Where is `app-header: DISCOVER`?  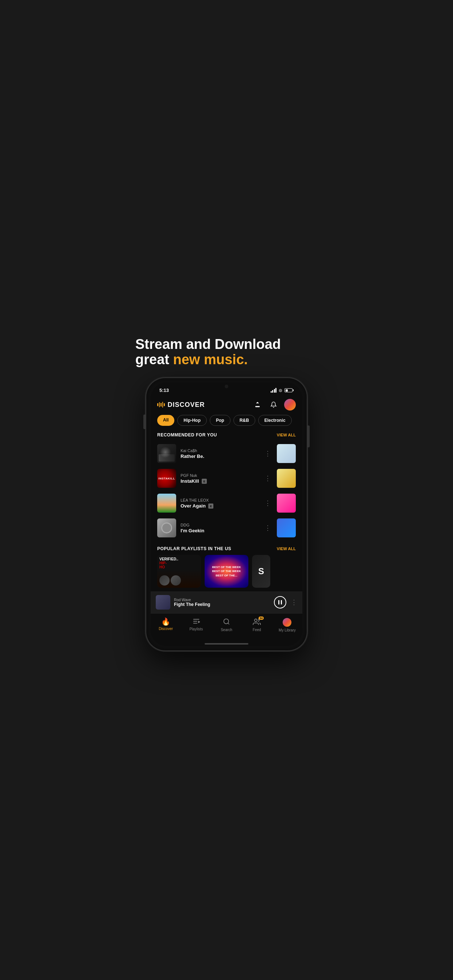 app-header: DISCOVER is located at coordinates (226, 406).